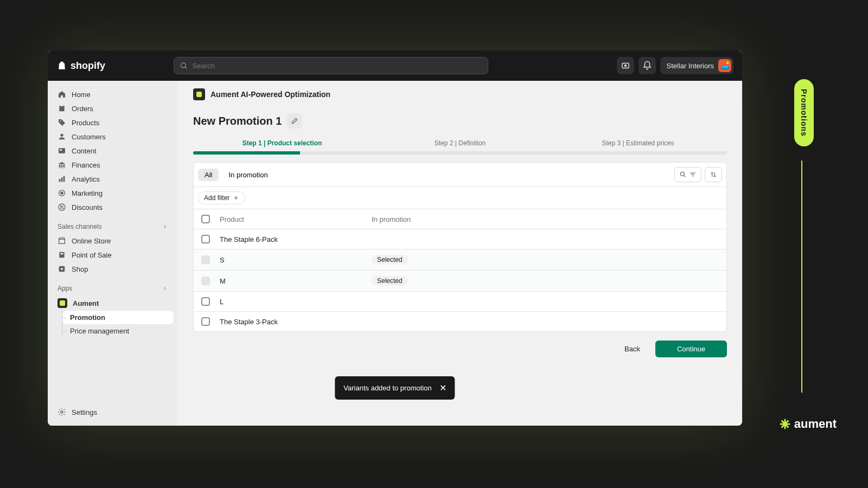  Describe the element at coordinates (713, 175) in the screenshot. I see `sort-button` at that location.